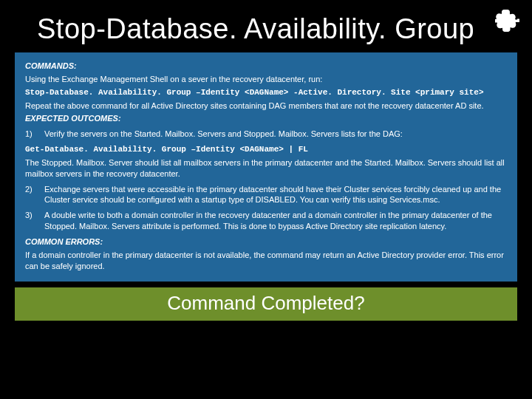  Describe the element at coordinates (266, 221) in the screenshot. I see `outcome-row: 3) A double write to both a domain contr…` at that location.